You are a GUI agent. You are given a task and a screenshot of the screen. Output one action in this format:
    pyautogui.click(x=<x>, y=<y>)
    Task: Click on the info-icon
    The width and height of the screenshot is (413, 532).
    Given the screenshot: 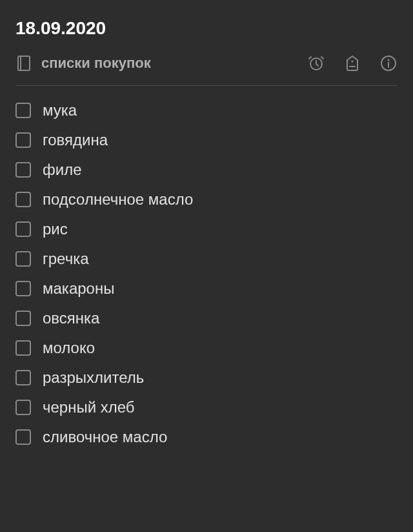 What is the action you would take?
    pyautogui.click(x=388, y=63)
    